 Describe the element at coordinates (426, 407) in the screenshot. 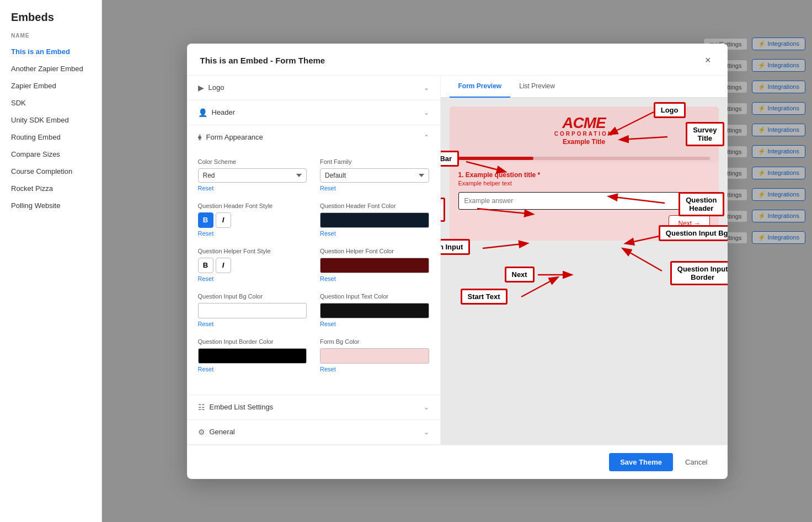

I see `chevron-down-icon-embed-list: ⌄` at that location.